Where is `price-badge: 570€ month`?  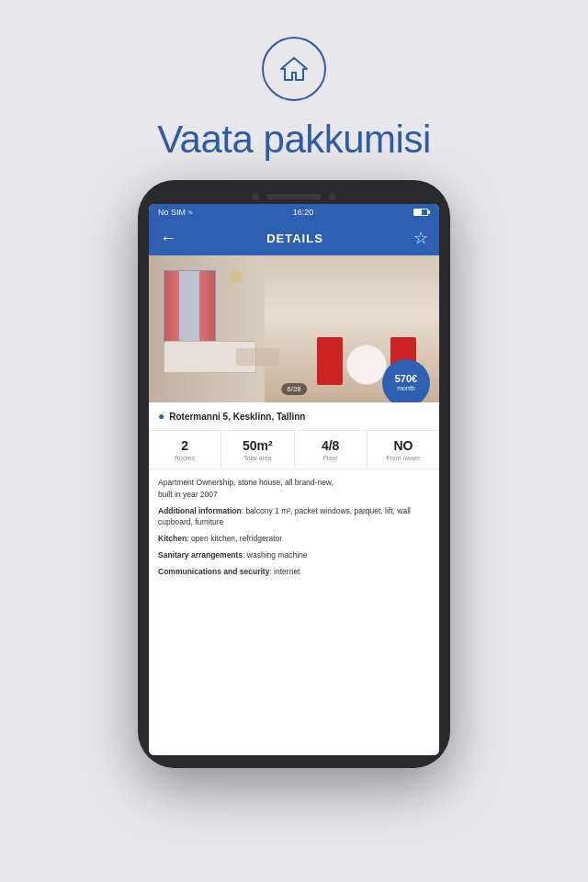
price-badge: 570€ month is located at coordinates (406, 380).